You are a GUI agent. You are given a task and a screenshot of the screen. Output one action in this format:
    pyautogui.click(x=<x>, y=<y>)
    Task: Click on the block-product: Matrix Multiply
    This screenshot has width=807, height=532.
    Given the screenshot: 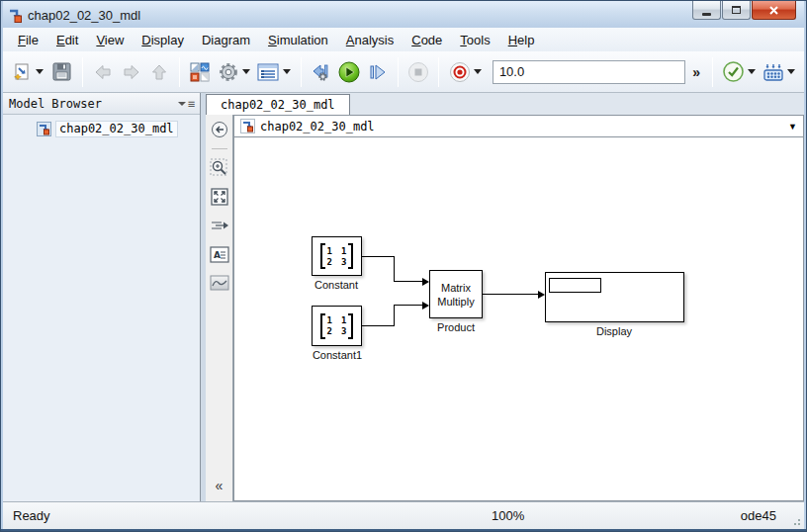 What is the action you would take?
    pyautogui.click(x=456, y=295)
    